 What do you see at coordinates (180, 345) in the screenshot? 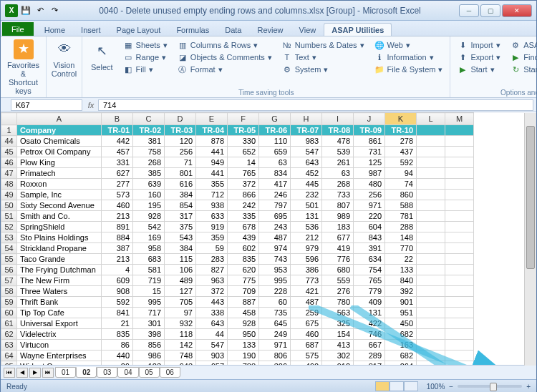
I see `cell: 142` at bounding box center [180, 345].